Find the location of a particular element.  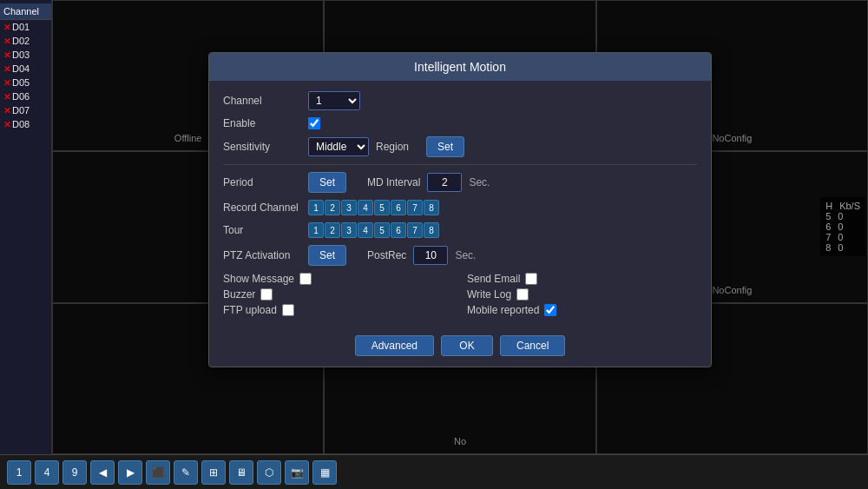

cell-8-label: No is located at coordinates (460, 441).